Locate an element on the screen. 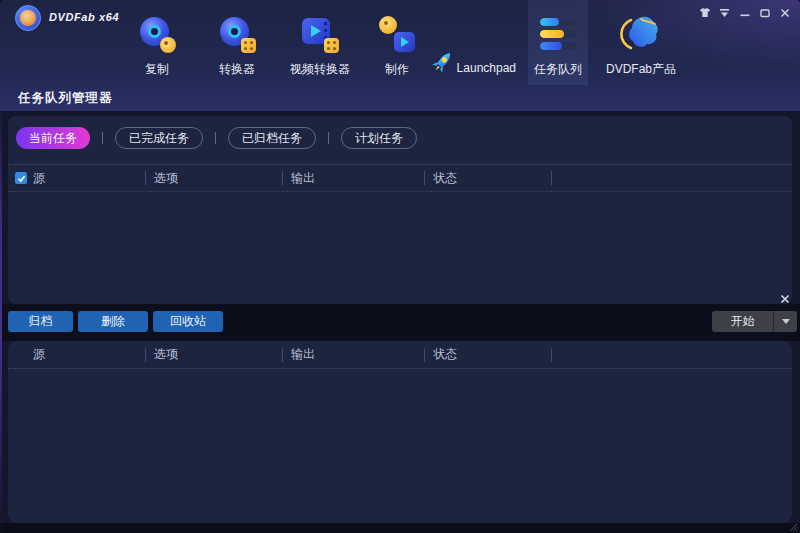 Image resolution: width=800 pixels, height=533 pixels. upper-table-header: 源 选项 输出 状态 is located at coordinates (400, 178).